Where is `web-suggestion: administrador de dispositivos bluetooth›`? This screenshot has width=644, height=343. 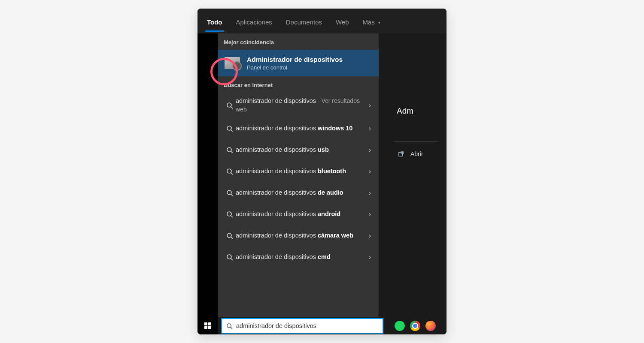
web-suggestion: administrador de dispositivos bluetooth› is located at coordinates (298, 172).